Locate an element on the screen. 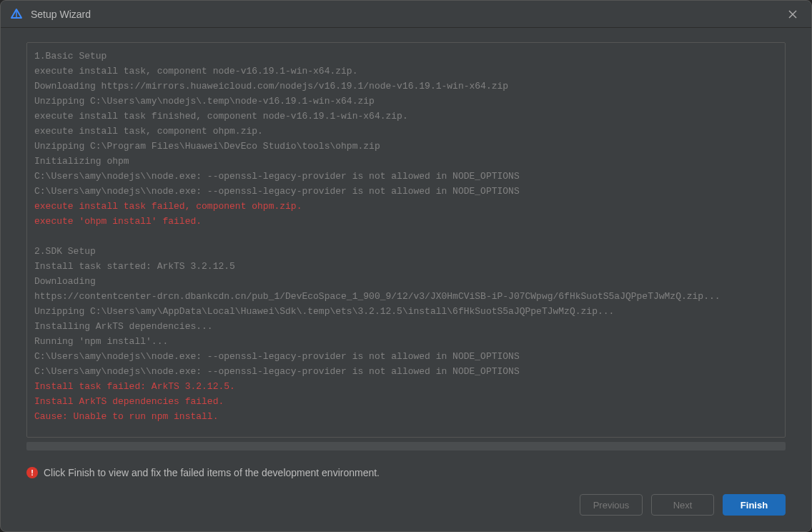 The image size is (812, 532). log-line: https://contentcenter-drcn.dbankcdn.cn/p… is located at coordinates (406, 296).